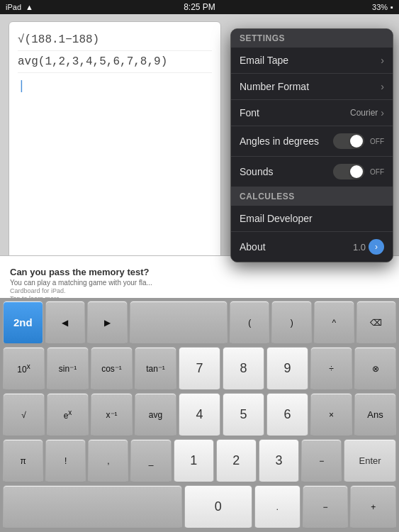 The width and height of the screenshot is (399, 532). What do you see at coordinates (364, 113) in the screenshot?
I see `font-value: Courier` at bounding box center [364, 113].